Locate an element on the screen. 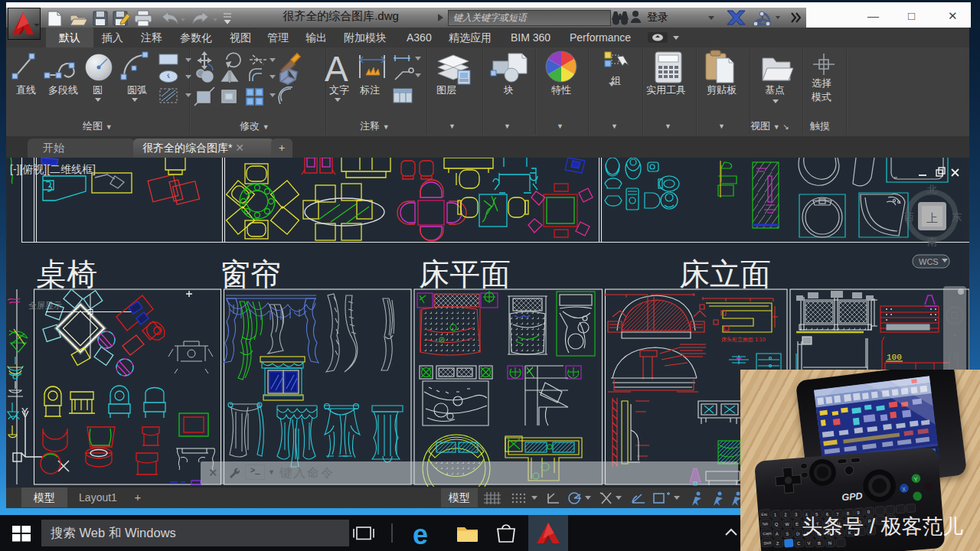  svg-text: 南 is located at coordinates (933, 242).